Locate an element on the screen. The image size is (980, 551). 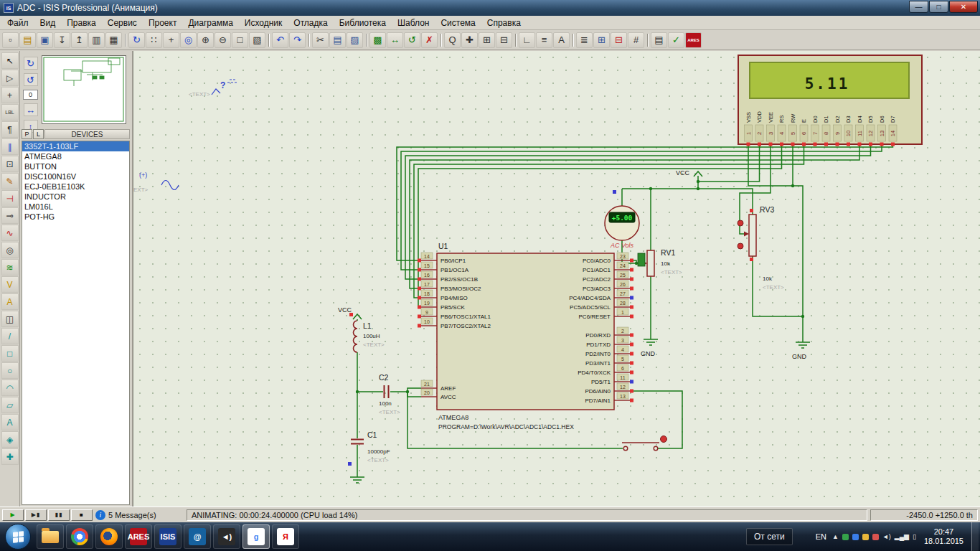
subcircuit-mode-icon: ⊡ is located at coordinates (10, 164).